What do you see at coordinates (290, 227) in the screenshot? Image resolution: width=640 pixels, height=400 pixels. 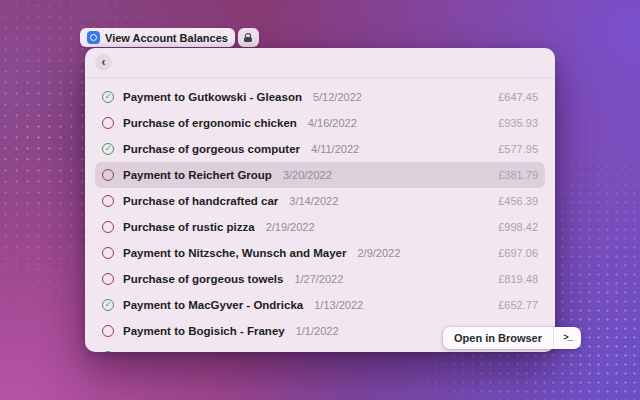 I see `transaction-date: 2/19/2022` at bounding box center [290, 227].